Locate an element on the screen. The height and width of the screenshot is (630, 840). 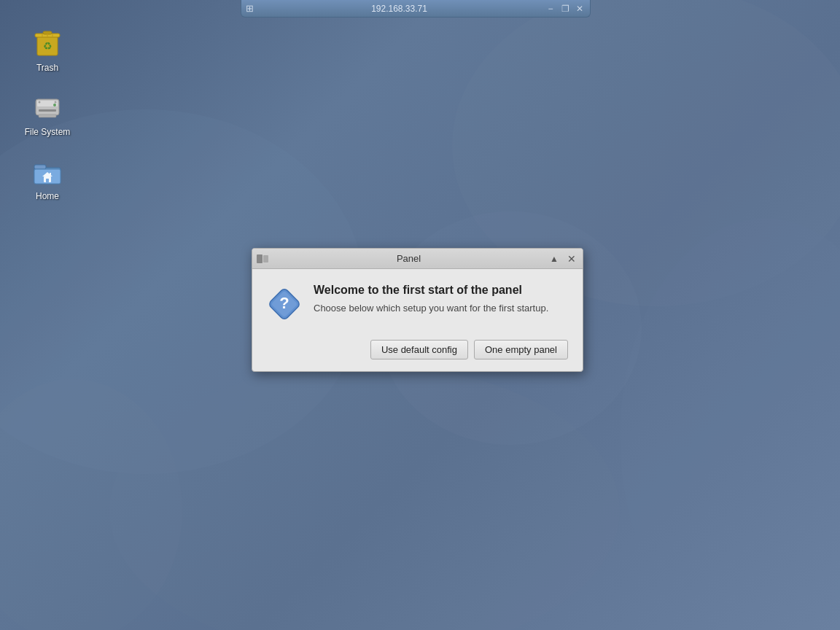
title-icon-part1 is located at coordinates (260, 259).